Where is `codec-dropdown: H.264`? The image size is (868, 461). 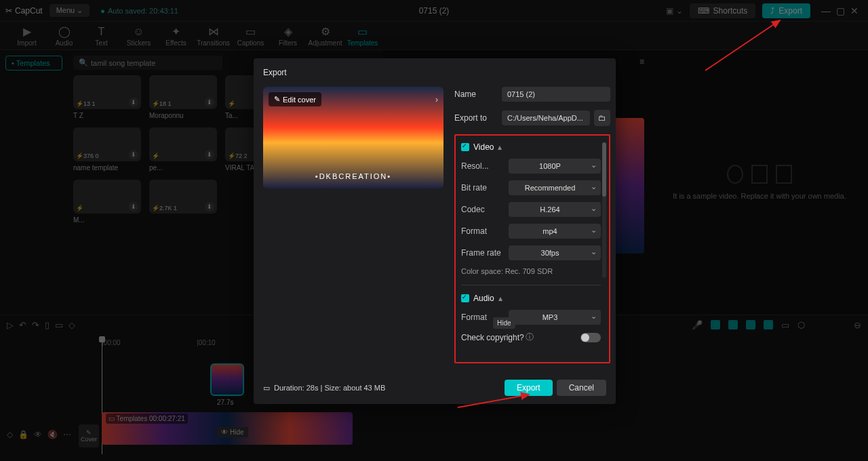
codec-dropdown: H.264 is located at coordinates (555, 209).